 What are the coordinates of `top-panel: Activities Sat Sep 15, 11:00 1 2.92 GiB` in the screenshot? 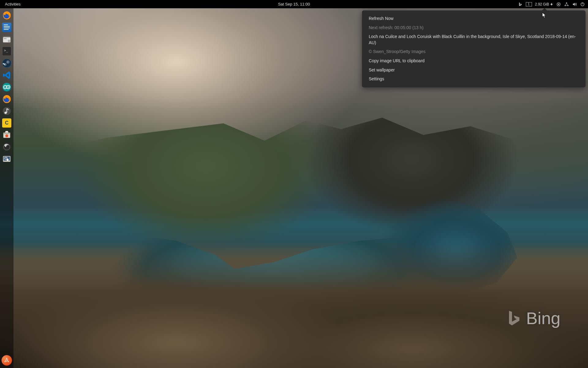 It's located at (294, 4).